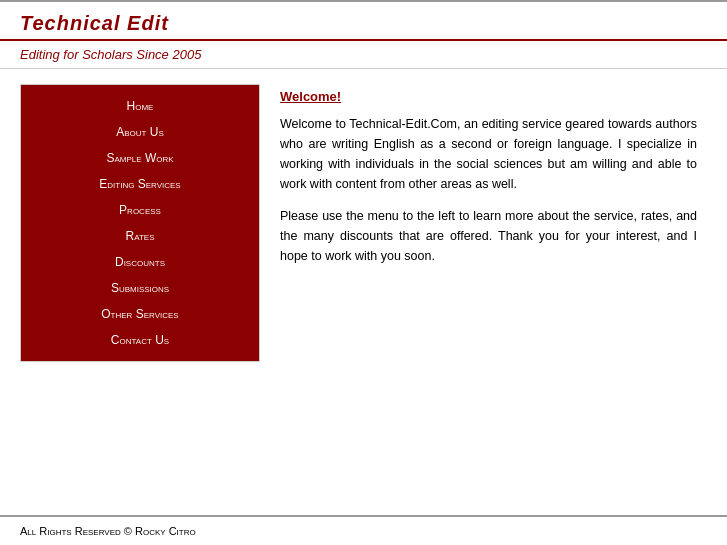 The image size is (727, 545). What do you see at coordinates (140, 158) in the screenshot?
I see `nav-link-sample-work: Sample Work` at bounding box center [140, 158].